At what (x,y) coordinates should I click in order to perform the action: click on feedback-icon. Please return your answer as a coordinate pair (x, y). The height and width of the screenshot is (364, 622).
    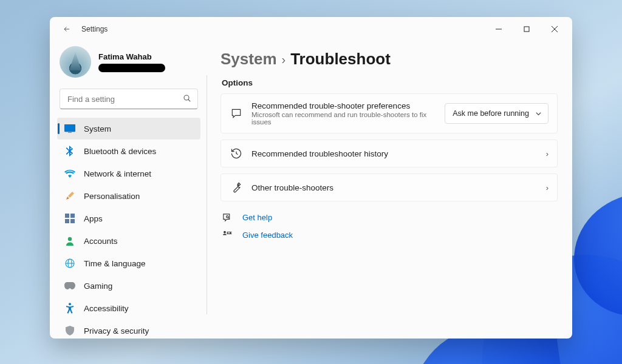
    Looking at the image, I should click on (227, 235).